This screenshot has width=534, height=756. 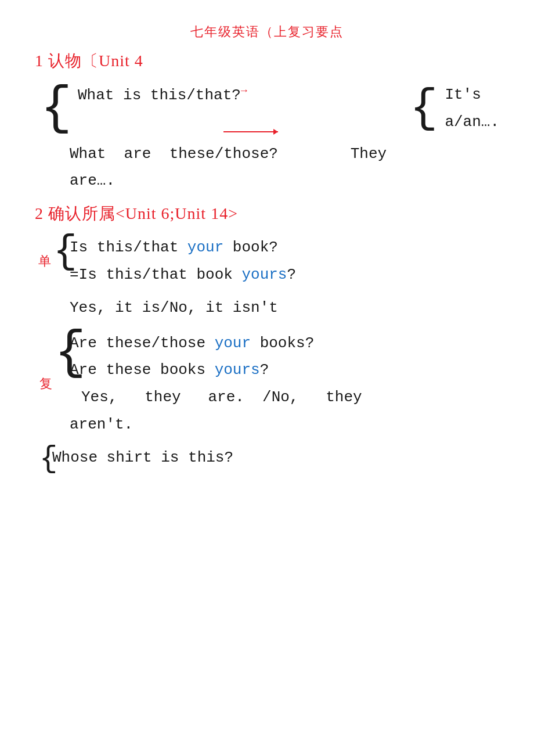 I want to click on fu-ans-2: aren't., so click(x=284, y=425).